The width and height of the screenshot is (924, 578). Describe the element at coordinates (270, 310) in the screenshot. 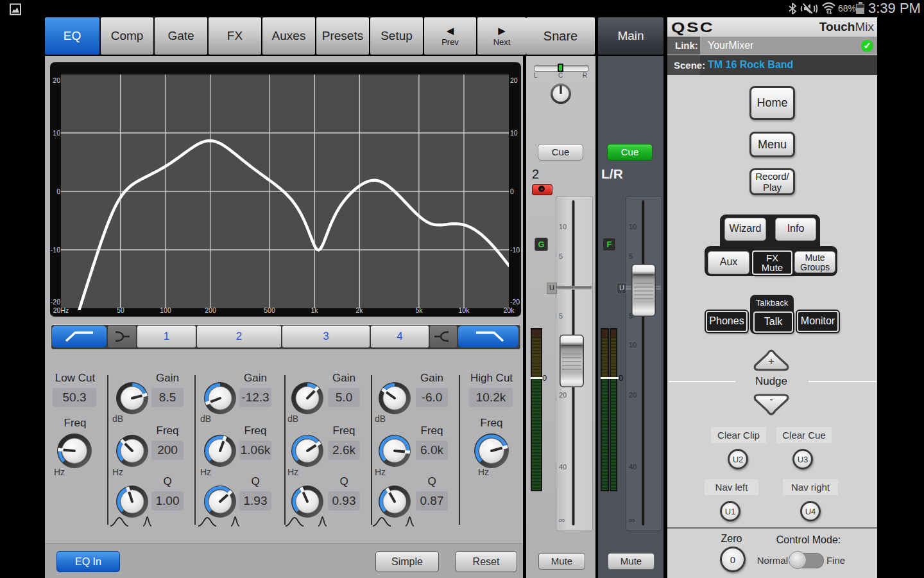

I see `svg-text: 500` at that location.